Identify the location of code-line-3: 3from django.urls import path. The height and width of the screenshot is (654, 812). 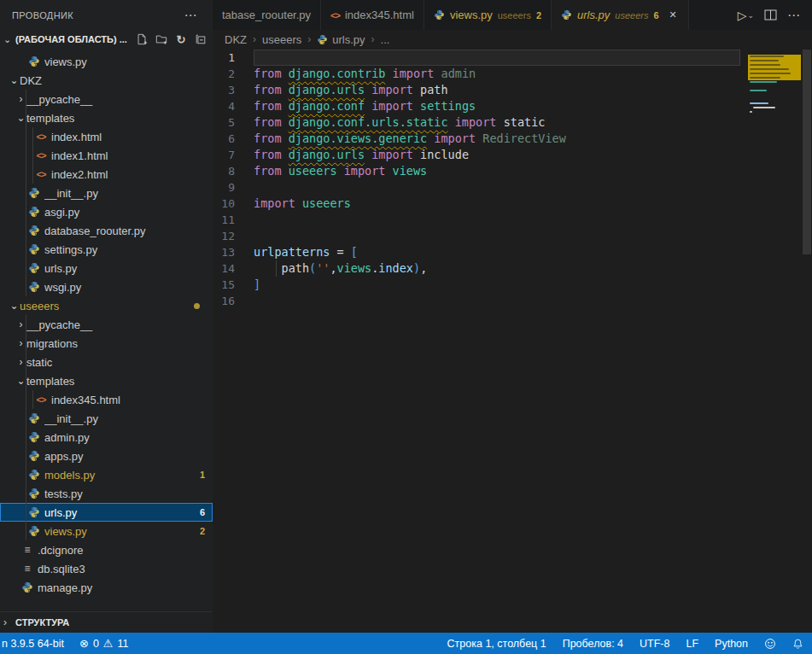
(512, 91).